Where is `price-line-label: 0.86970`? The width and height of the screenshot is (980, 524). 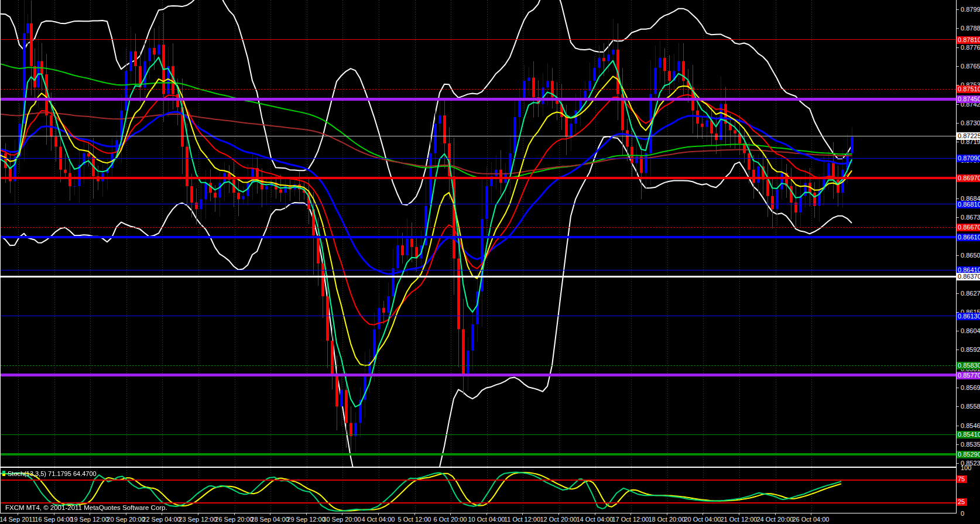 price-line-label: 0.86970 is located at coordinates (968, 178).